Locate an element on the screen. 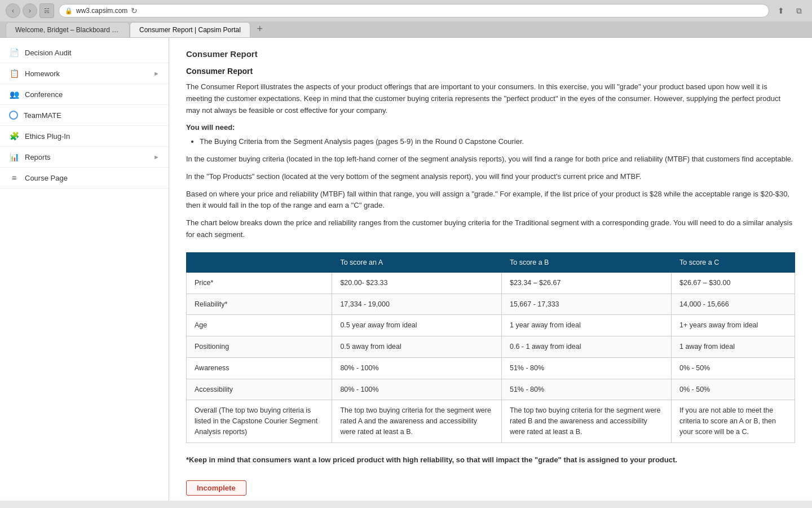  sidebar-item-decision-audit-left: 📄 Decision Audit is located at coordinates (40, 52).